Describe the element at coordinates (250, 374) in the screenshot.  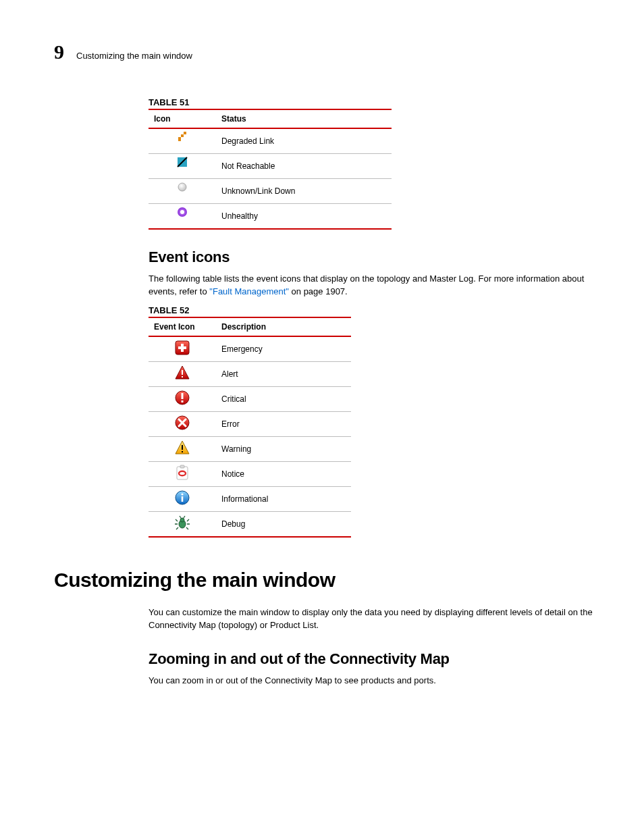
I see `table-row: Alert` at that location.